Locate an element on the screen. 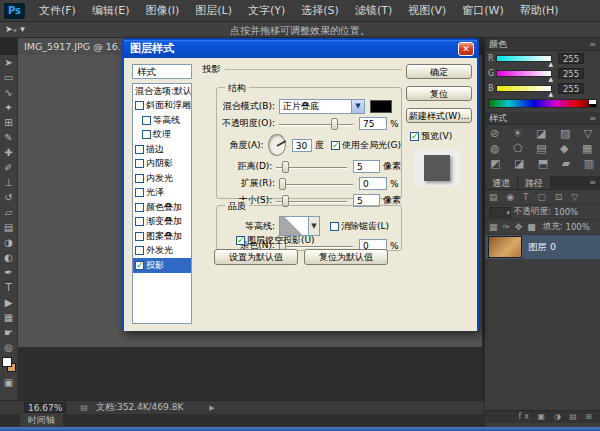 This screenshot has height=431, width=600. set-default-button: 设置为默认值 is located at coordinates (256, 257).